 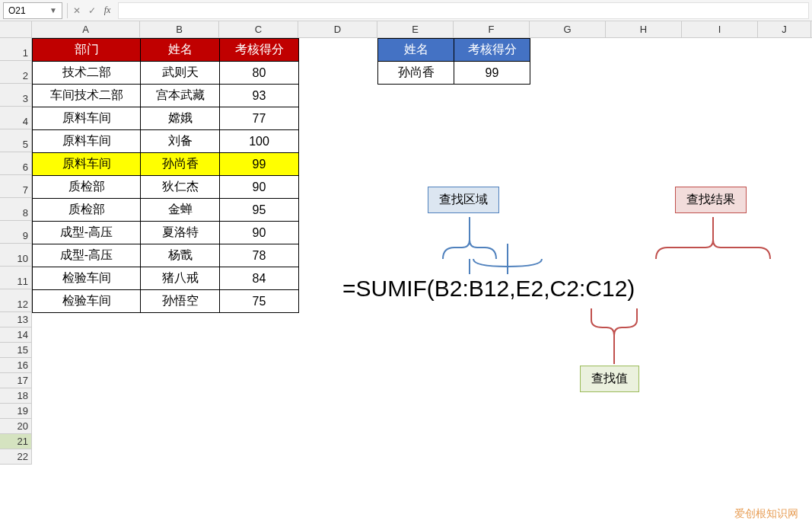 What do you see at coordinates (16, 255) in the screenshot?
I see `row-header-10: 10` at bounding box center [16, 255].